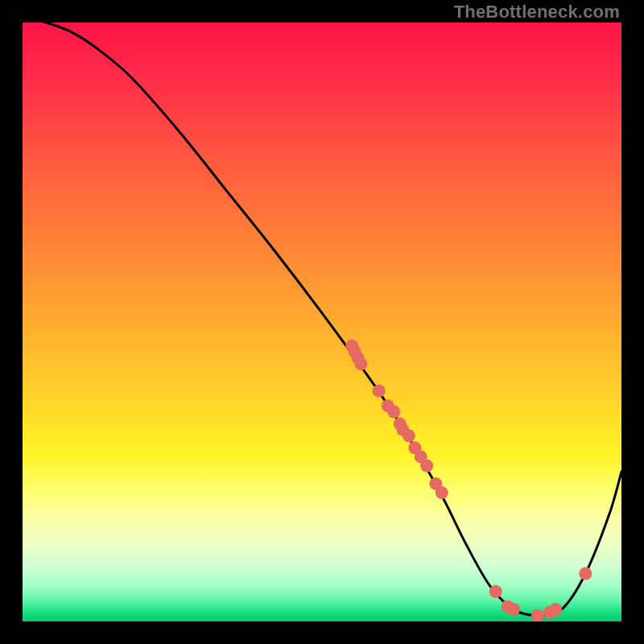 This screenshot has width=644, height=644. Describe the element at coordinates (537, 12) in the screenshot. I see `watermark-text: TheBottleneck.com` at that location.